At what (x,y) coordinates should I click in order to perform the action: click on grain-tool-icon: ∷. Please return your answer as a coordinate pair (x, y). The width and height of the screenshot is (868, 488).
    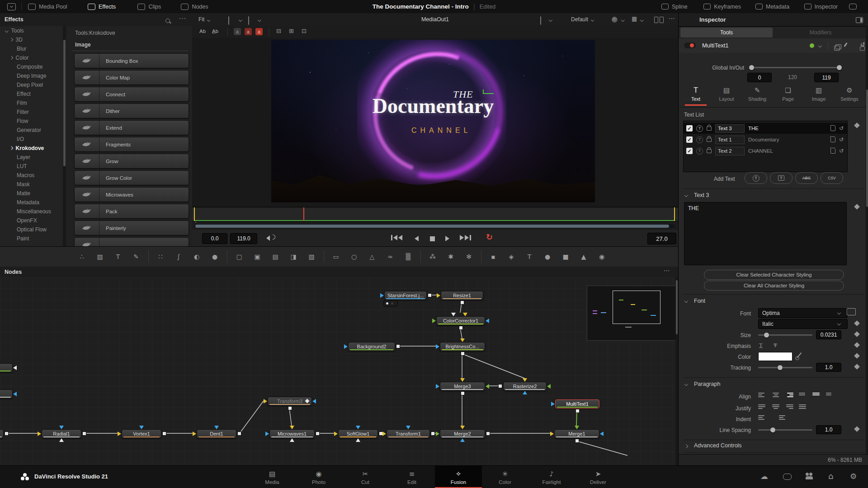
    Looking at the image, I should click on (160, 257).